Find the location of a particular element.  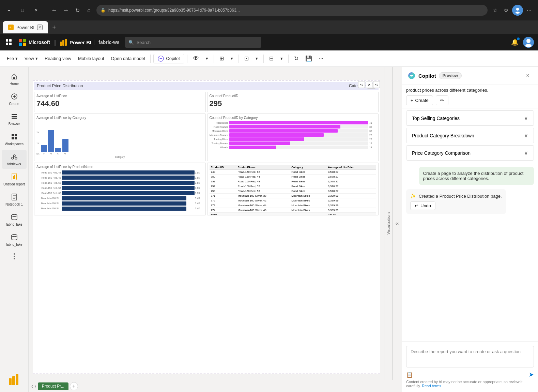

power-bi-bottom-logo is located at coordinates (14, 380).